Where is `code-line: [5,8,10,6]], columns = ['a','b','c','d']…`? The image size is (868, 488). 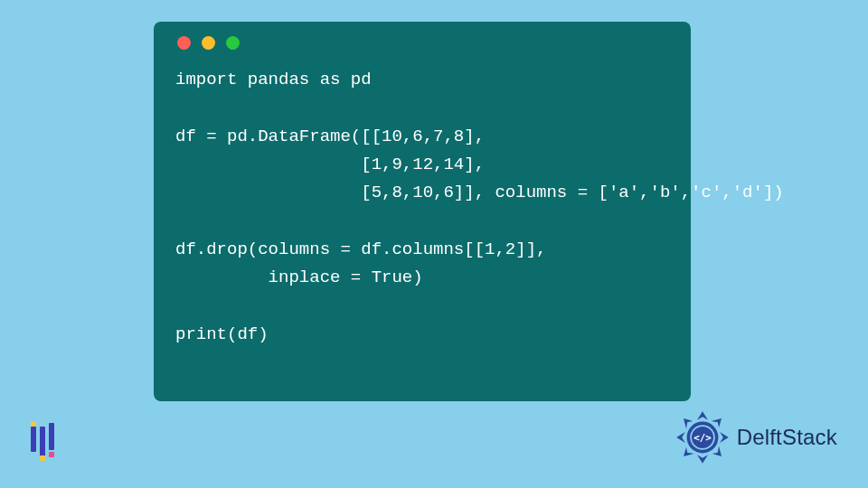
code-line: [5,8,10,6]], columns = ['a','b','c','d']… is located at coordinates (479, 192).